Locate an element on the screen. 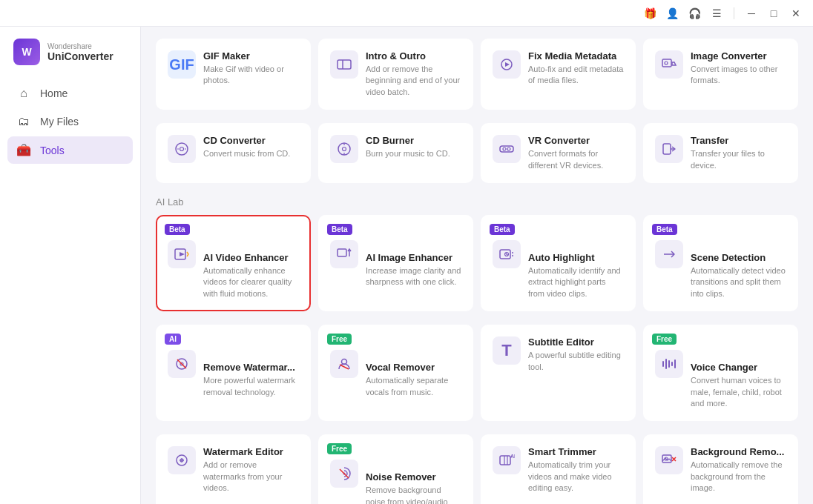 The width and height of the screenshot is (813, 504). gift-icon: 🎁 is located at coordinates (650, 13).